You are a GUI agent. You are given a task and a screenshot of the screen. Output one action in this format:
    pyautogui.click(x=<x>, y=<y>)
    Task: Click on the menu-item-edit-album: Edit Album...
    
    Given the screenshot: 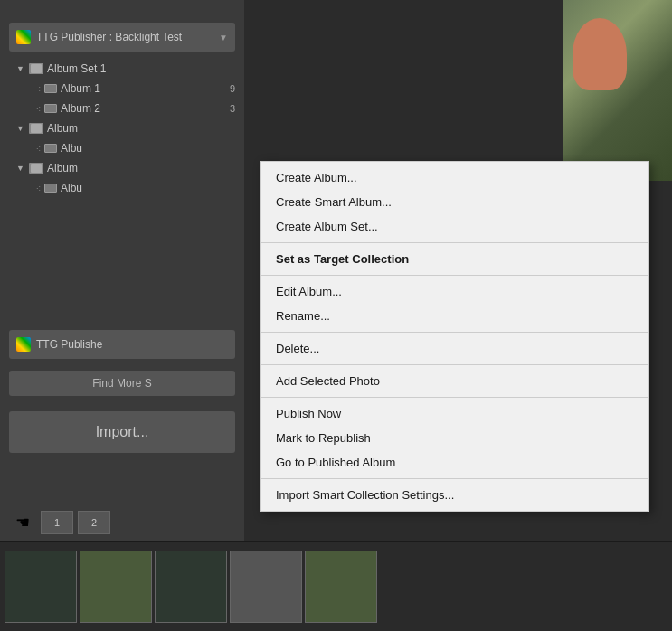 What is the action you would take?
    pyautogui.click(x=455, y=291)
    